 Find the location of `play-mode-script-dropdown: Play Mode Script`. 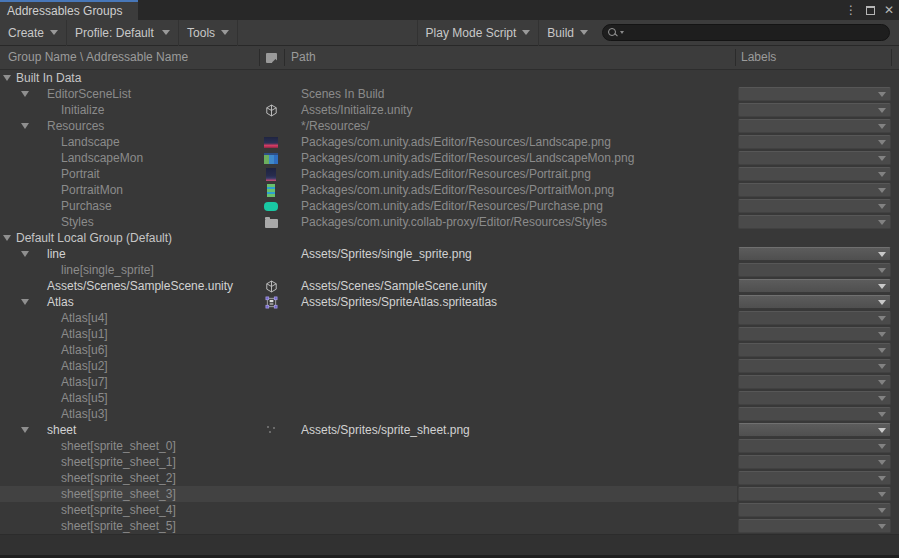

play-mode-script-dropdown: Play Mode Script is located at coordinates (478, 33).